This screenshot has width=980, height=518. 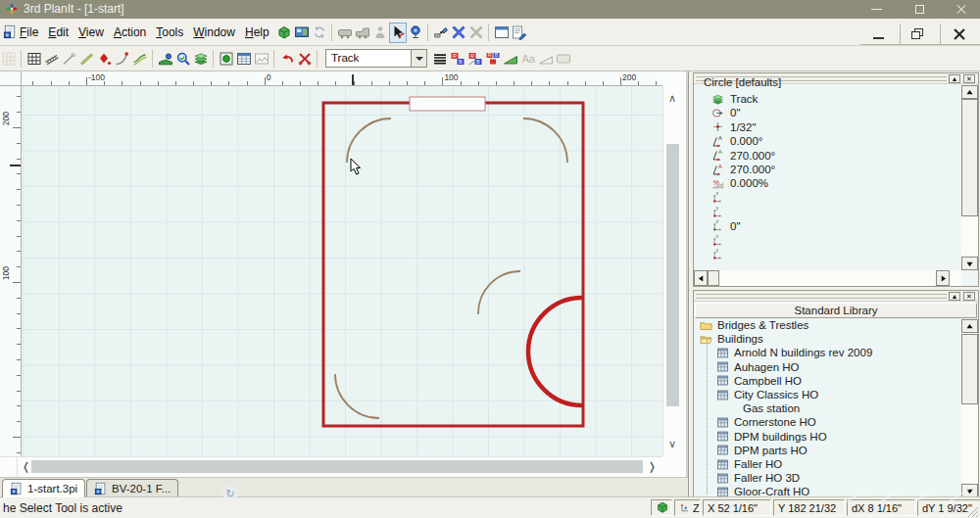 What do you see at coordinates (226, 59) in the screenshot?
I see `signal-icon` at bounding box center [226, 59].